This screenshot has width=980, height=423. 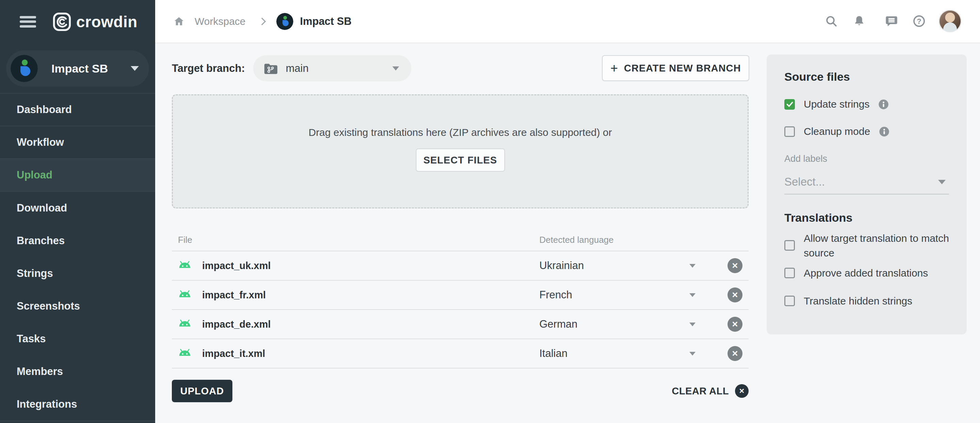 I want to click on sidebar-item-tasks: Tasks, so click(x=78, y=339).